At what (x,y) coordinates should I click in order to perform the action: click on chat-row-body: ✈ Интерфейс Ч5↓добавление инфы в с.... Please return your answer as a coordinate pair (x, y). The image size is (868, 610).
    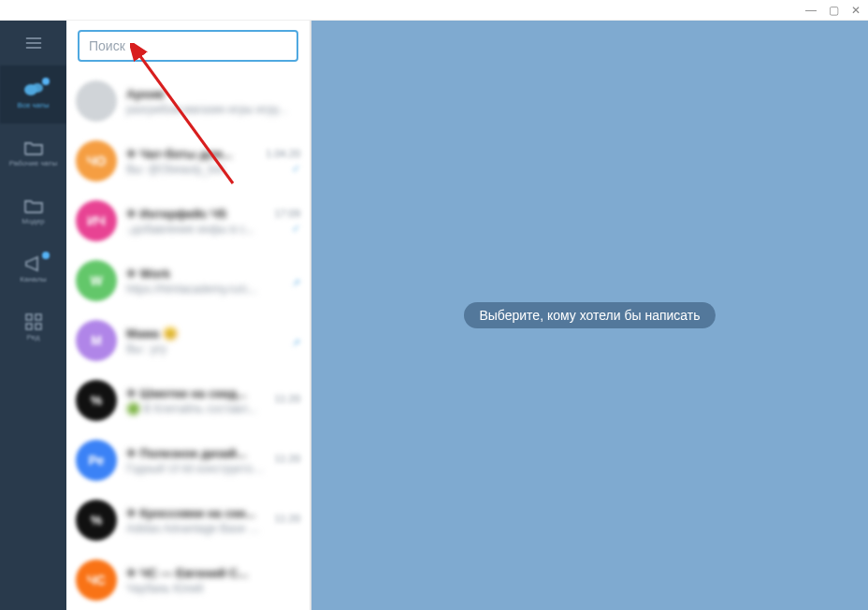
    Looking at the image, I should click on (195, 221).